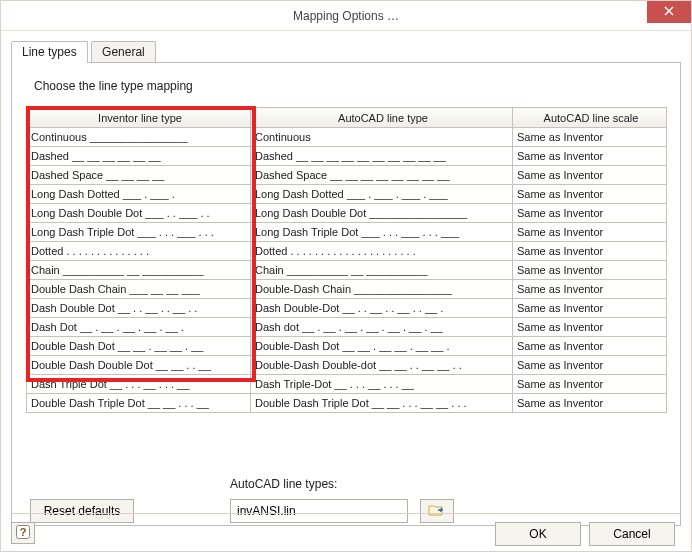 This screenshot has height=552, width=692. I want to click on cell-acad: Long Dash Dotted ___ . ___ . ___ . ___, so click(382, 194).